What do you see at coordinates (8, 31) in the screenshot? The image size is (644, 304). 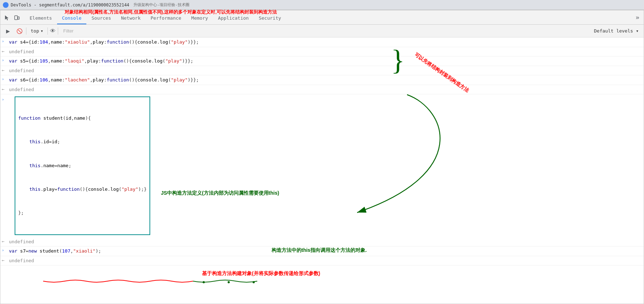 I see `execute-button: ▶` at bounding box center [8, 31].